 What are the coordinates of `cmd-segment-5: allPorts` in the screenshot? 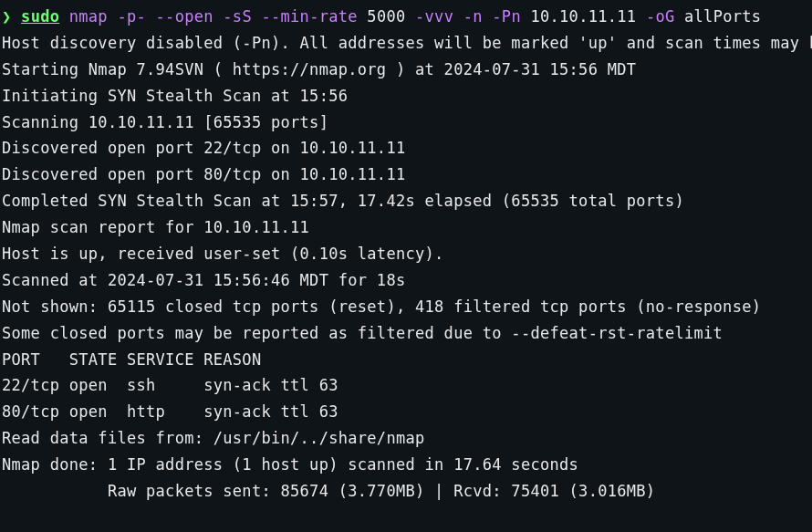 It's located at (723, 16).